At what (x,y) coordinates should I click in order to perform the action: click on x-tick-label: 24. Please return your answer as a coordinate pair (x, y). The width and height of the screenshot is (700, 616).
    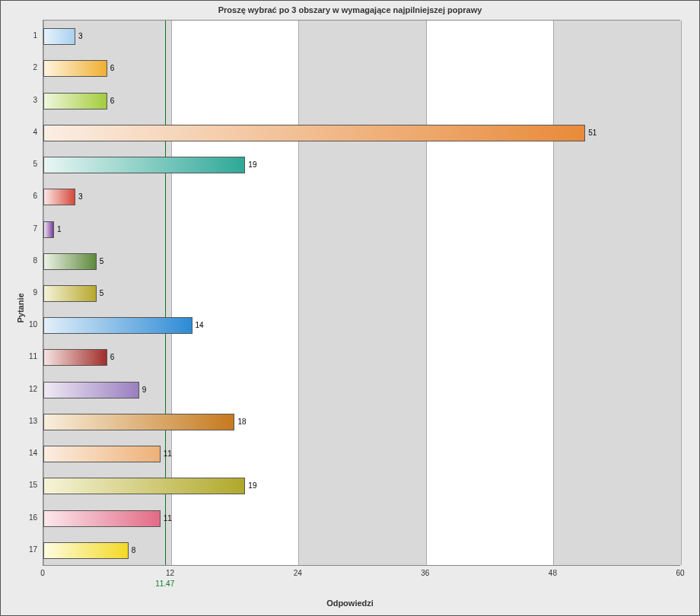
    Looking at the image, I should click on (298, 573).